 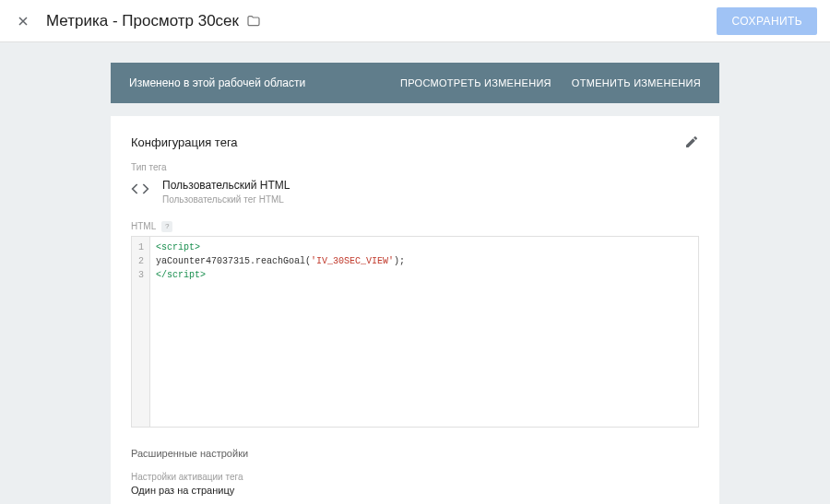 I want to click on tag-type-name: Пользовательский HTML, so click(x=227, y=186).